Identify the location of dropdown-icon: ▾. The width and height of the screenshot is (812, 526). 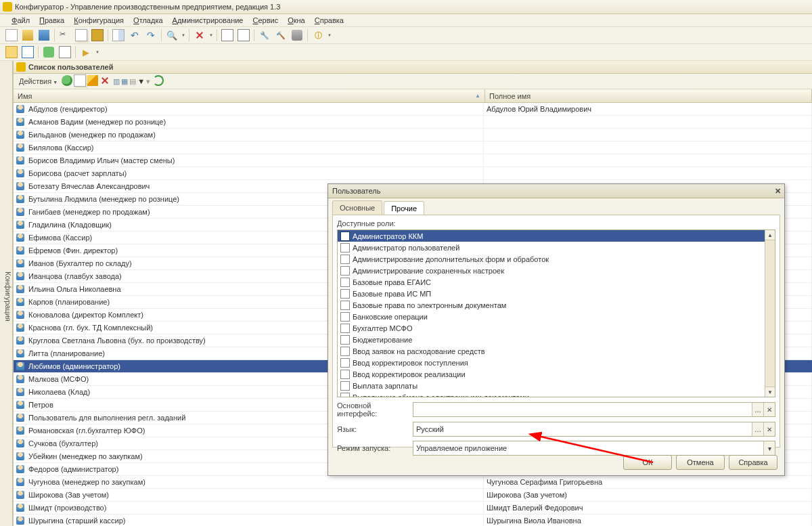
(769, 448).